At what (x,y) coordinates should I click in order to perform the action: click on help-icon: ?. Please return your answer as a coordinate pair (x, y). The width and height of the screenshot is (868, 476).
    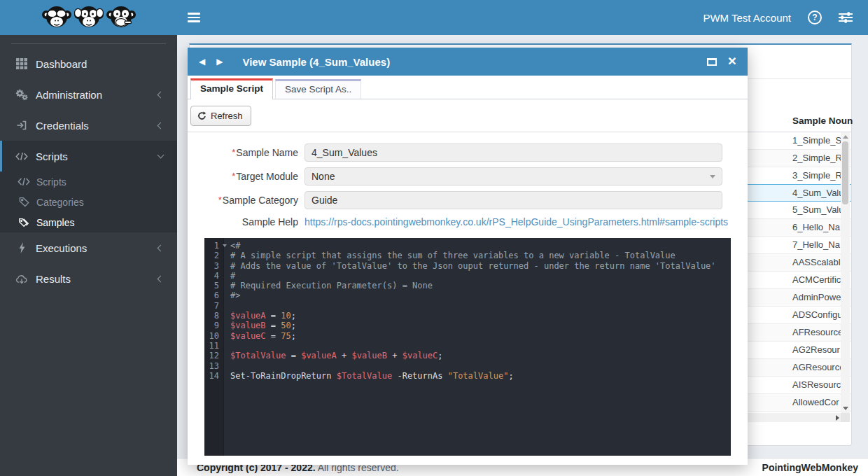
    Looking at the image, I should click on (815, 18).